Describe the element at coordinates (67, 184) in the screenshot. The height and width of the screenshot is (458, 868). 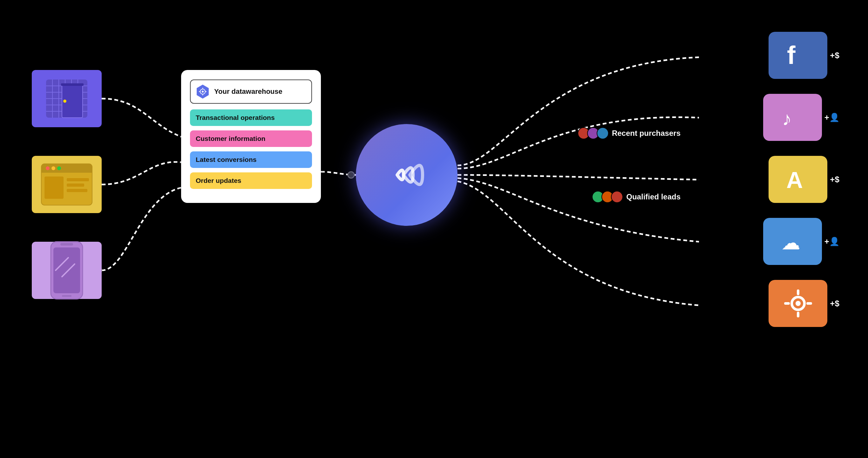
I see `source-web` at that location.